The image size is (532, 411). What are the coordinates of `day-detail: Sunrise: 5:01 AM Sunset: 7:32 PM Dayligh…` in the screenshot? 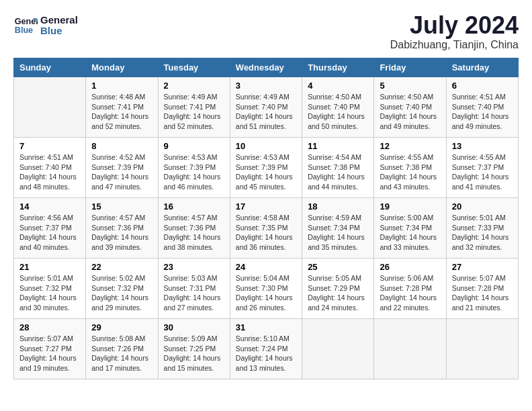 It's located at (50, 293).